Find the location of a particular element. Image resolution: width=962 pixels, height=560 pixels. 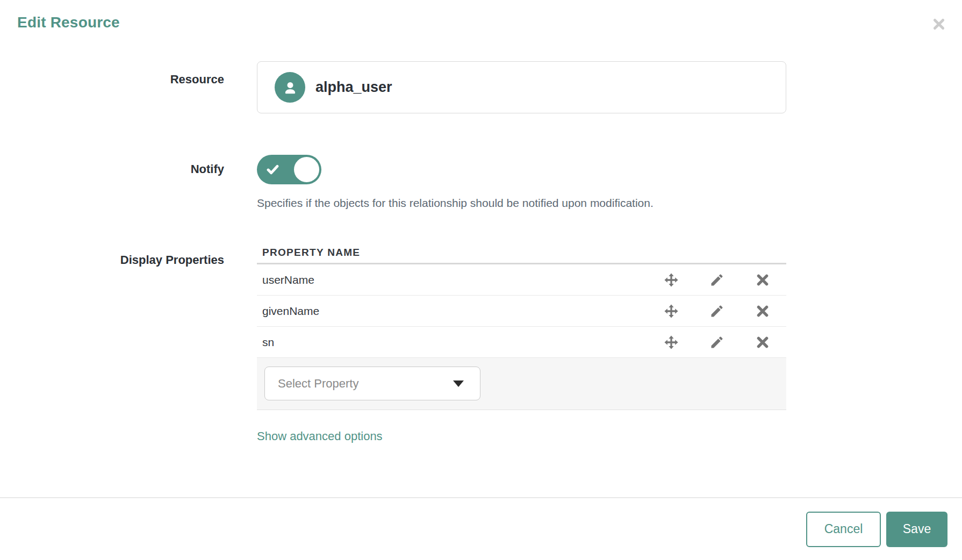

notify-row: Notify Specifies if the objects for this… is located at coordinates (481, 184).